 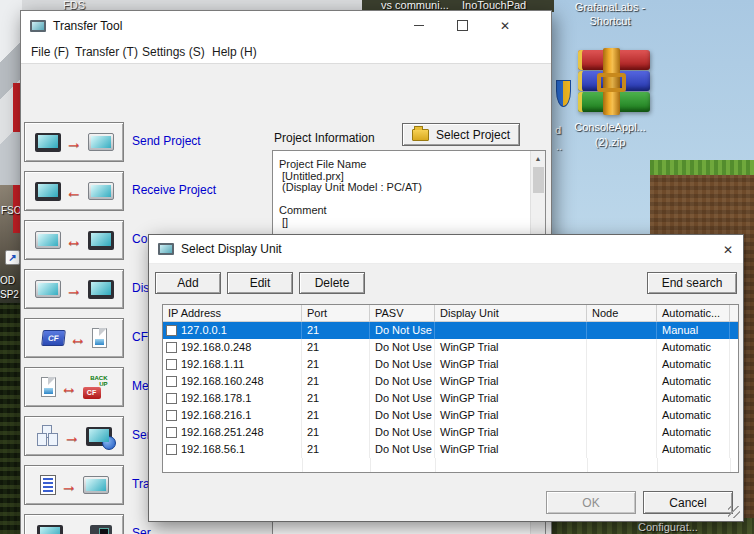 I want to click on sidebar-button-cf: CF↔, so click(x=74, y=338).